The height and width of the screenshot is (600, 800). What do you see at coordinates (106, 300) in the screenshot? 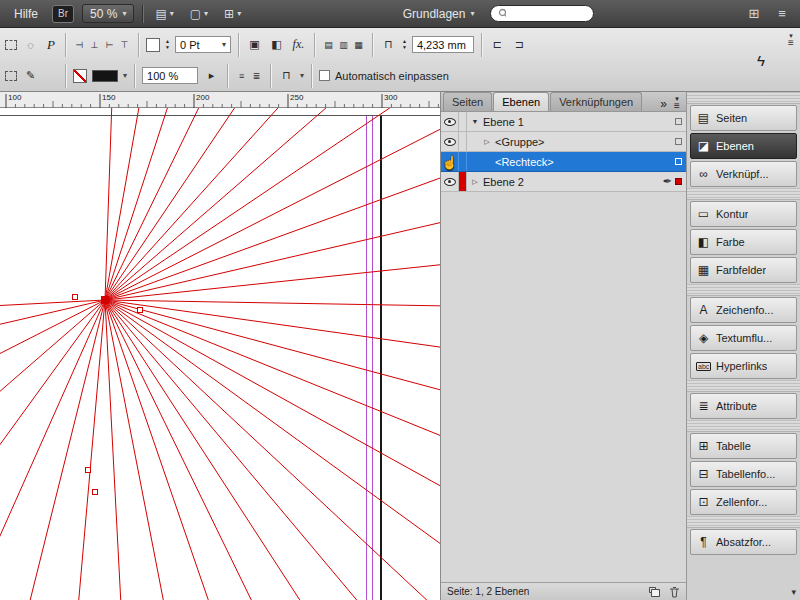
I see `selection-center-handle` at bounding box center [106, 300].